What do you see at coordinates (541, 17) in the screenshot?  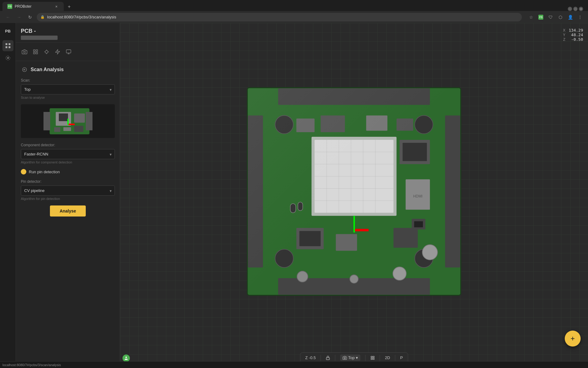 I see `ext1-button: PB` at bounding box center [541, 17].